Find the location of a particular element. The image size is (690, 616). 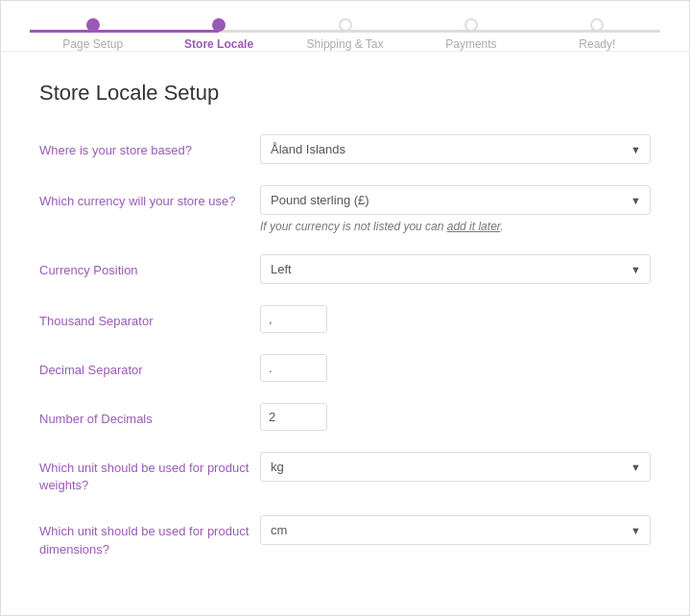

step-ready: Ready! is located at coordinates (597, 35).